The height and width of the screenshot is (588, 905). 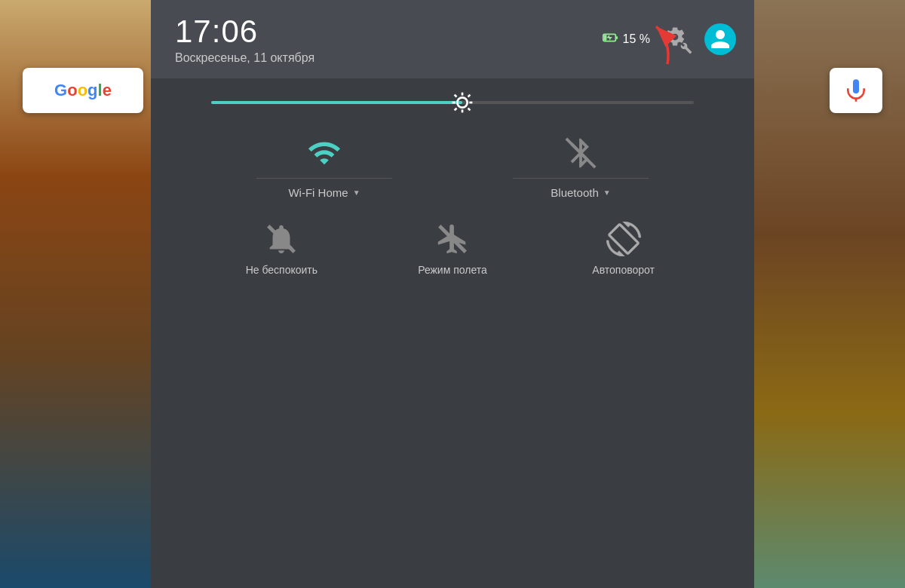 What do you see at coordinates (336, 103) in the screenshot?
I see `brightness-slider-fill` at bounding box center [336, 103].